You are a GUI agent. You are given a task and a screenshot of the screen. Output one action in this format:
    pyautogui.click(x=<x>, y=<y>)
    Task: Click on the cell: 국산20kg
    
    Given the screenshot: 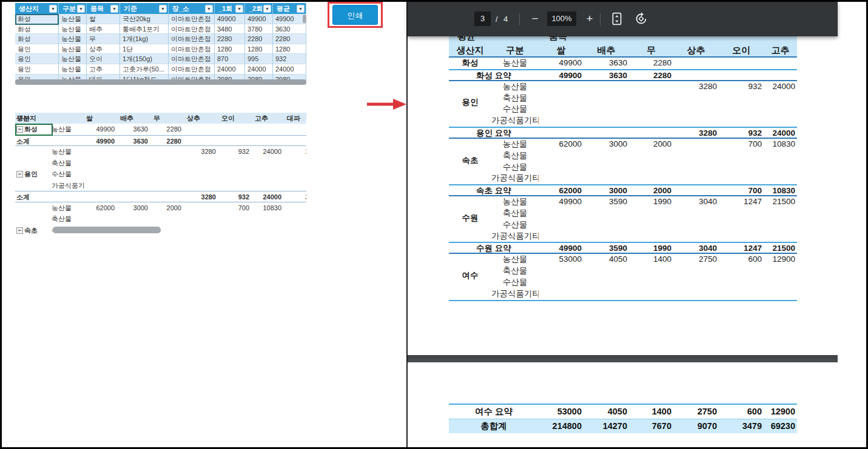 What is the action you would take?
    pyautogui.click(x=144, y=19)
    